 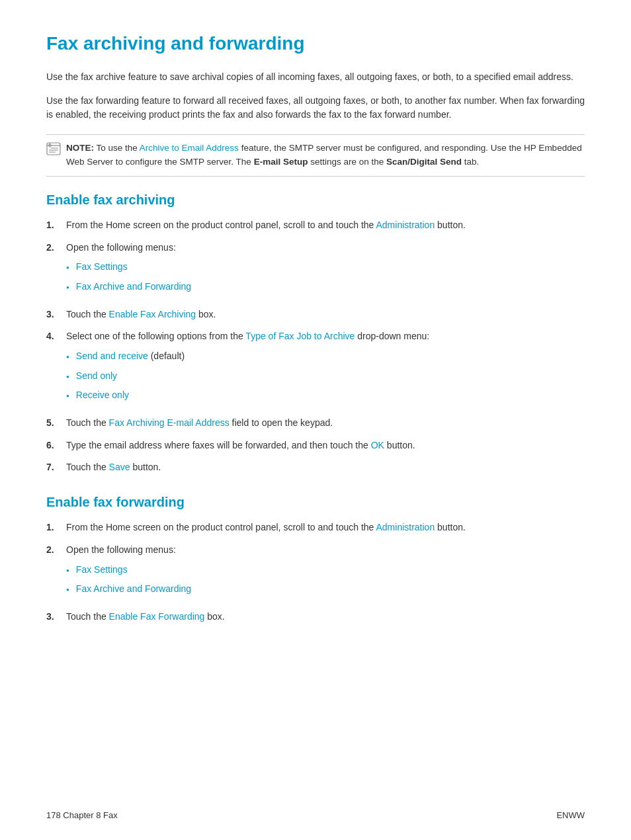 I want to click on note-email-setup: E-mail Setup, so click(x=281, y=161).